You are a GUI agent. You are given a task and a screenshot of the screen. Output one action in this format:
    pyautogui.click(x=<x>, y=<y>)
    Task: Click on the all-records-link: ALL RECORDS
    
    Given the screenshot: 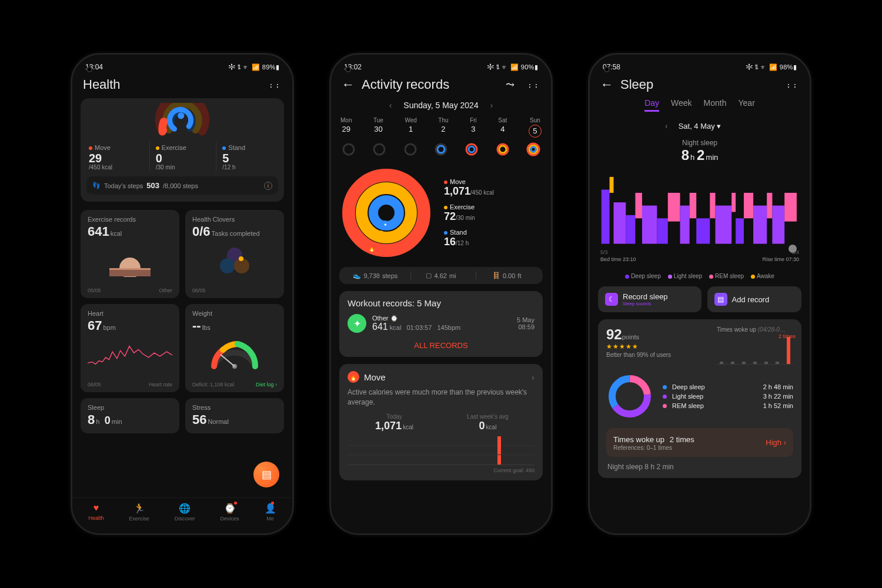 What is the action you would take?
    pyautogui.click(x=441, y=346)
    